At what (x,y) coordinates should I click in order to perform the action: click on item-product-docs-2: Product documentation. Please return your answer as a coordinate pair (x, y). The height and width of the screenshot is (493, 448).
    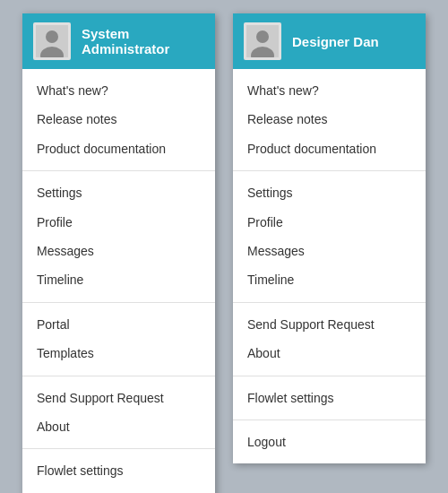
    Looking at the image, I should click on (330, 149).